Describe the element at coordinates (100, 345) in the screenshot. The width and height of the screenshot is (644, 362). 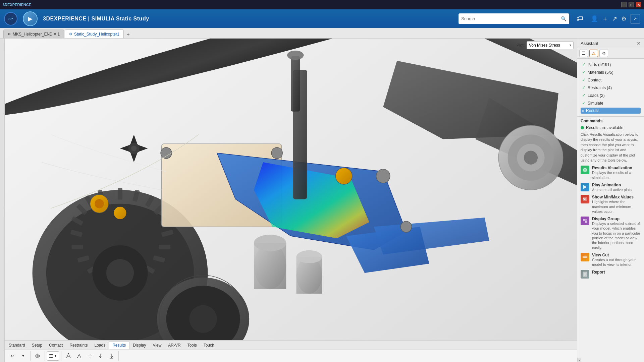
I see `toolbar-tab-loads: Loads` at that location.